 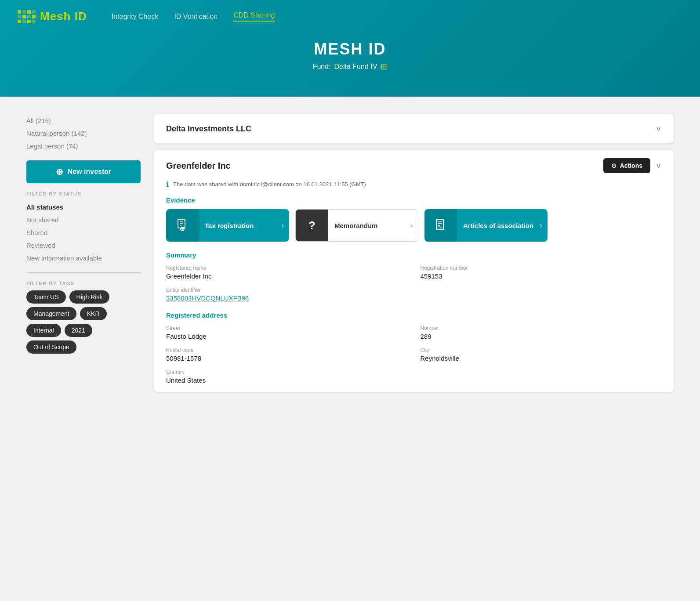 I want to click on memorandum-icon-box: ?, so click(x=312, y=225).